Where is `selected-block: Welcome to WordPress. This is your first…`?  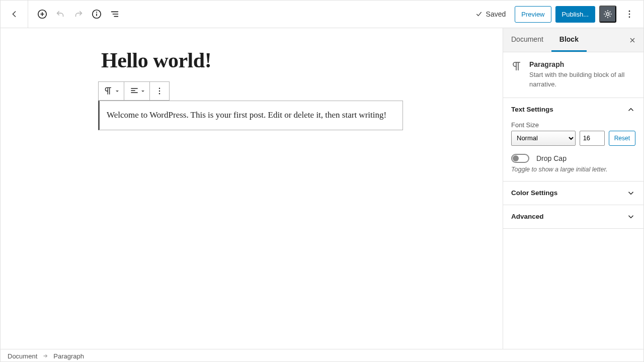 selected-block: Welcome to WordPress. This is your first… is located at coordinates (252, 106).